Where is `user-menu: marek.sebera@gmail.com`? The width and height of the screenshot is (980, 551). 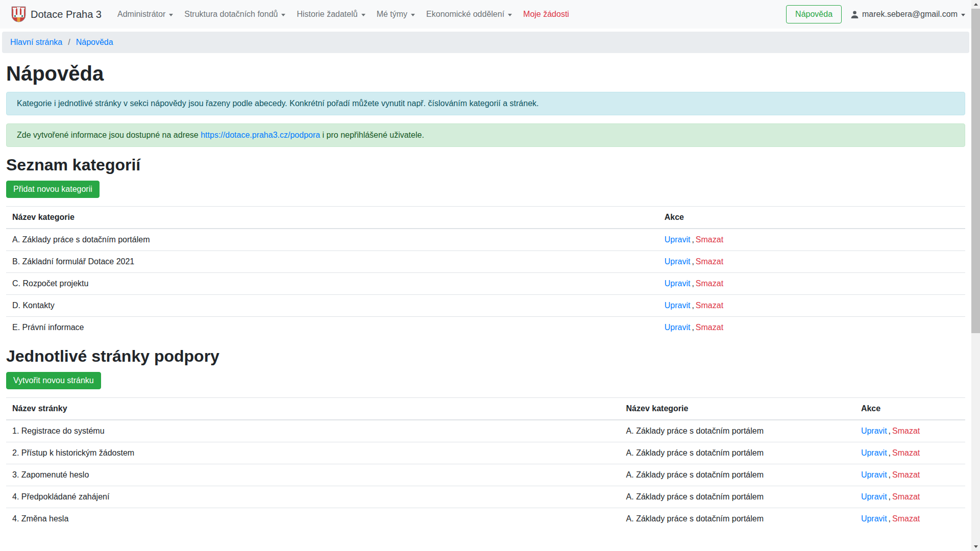 user-menu: marek.sebera@gmail.com is located at coordinates (908, 14).